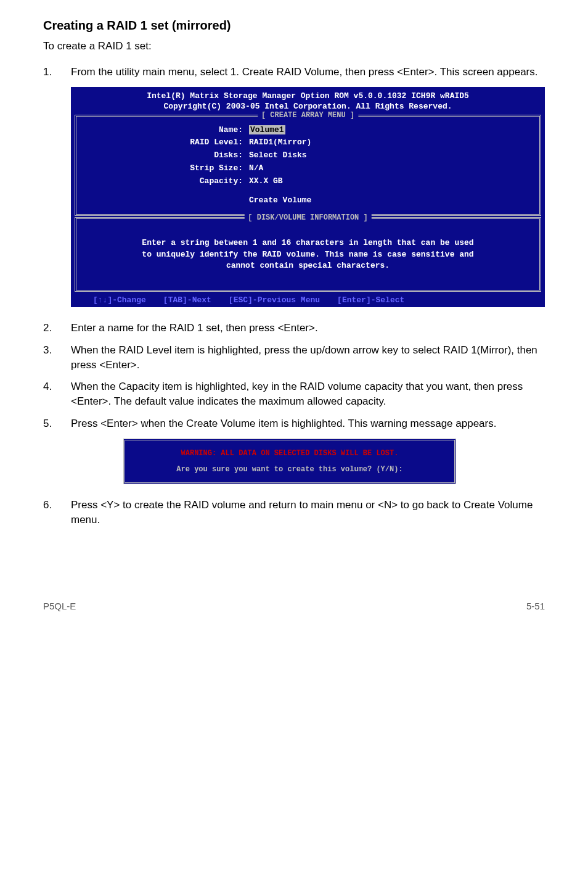 The height and width of the screenshot is (887, 588). I want to click on nav-tab-next: [TAB]-Next, so click(187, 300).